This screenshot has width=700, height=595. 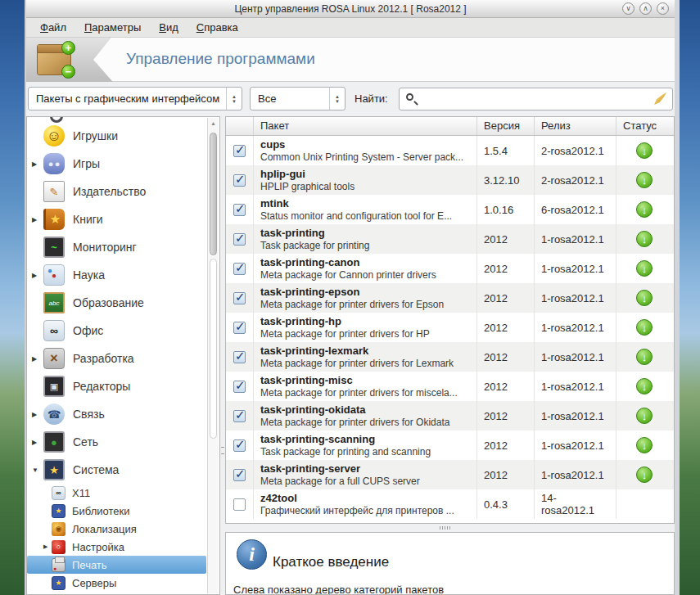 What do you see at coordinates (450, 475) in the screenshot?
I see `package-row-task-printing-server: task-printing-serverMeta package for a f…` at bounding box center [450, 475].